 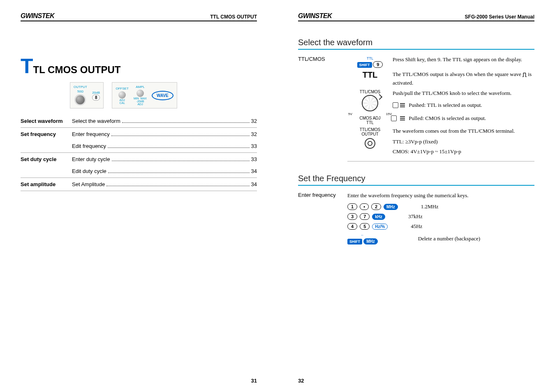 I want to click on toc-section-label: Set amplitude, so click(x=46, y=184).